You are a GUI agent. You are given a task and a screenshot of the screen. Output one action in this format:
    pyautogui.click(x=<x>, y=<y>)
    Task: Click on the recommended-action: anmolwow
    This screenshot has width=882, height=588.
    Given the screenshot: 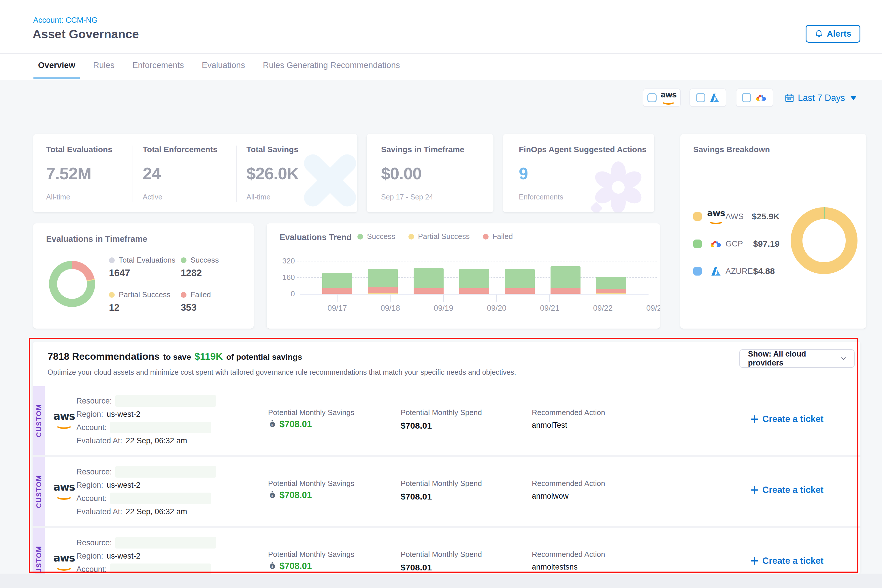 What is the action you would take?
    pyautogui.click(x=550, y=496)
    